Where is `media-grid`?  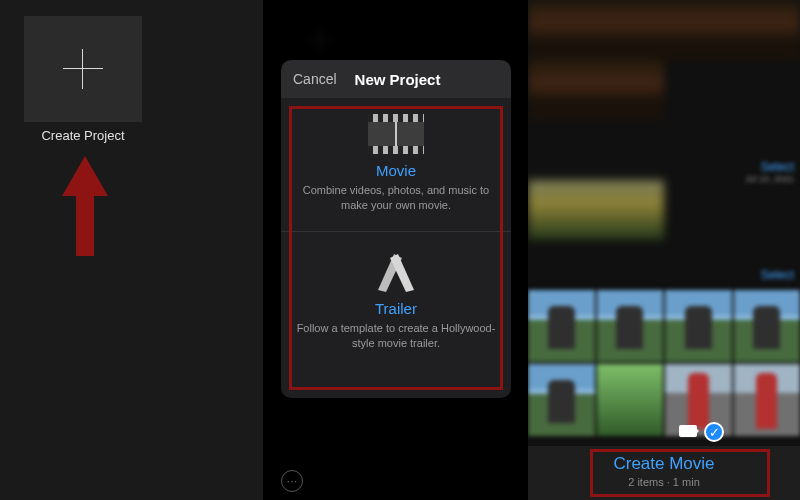
media-grid is located at coordinates (664, 363).